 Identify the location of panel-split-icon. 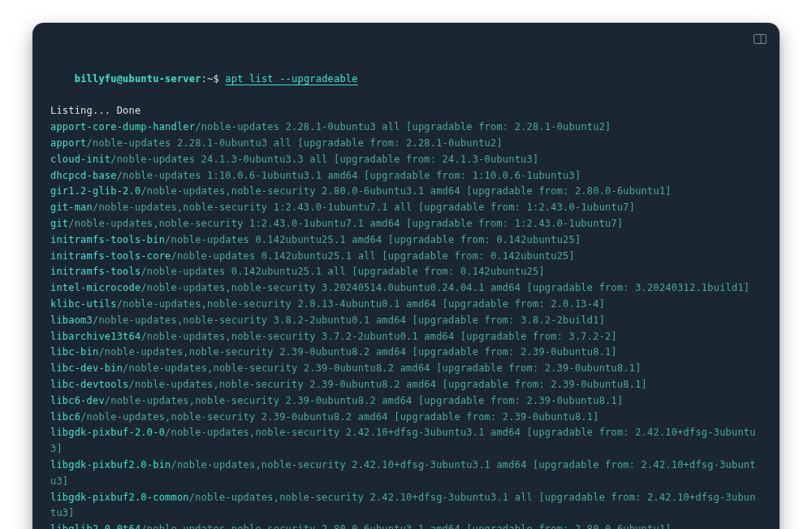
(760, 39).